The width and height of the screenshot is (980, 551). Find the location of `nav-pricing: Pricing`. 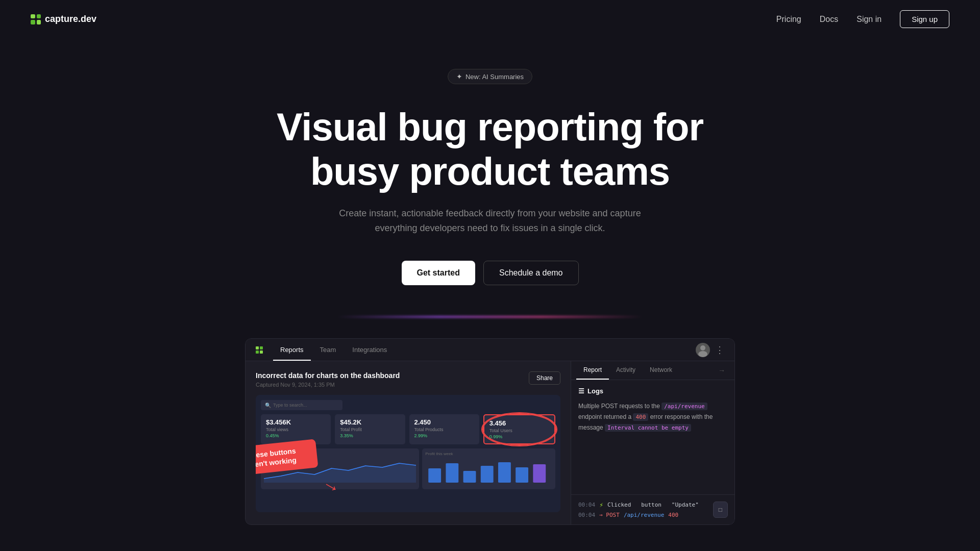

nav-pricing: Pricing is located at coordinates (789, 19).